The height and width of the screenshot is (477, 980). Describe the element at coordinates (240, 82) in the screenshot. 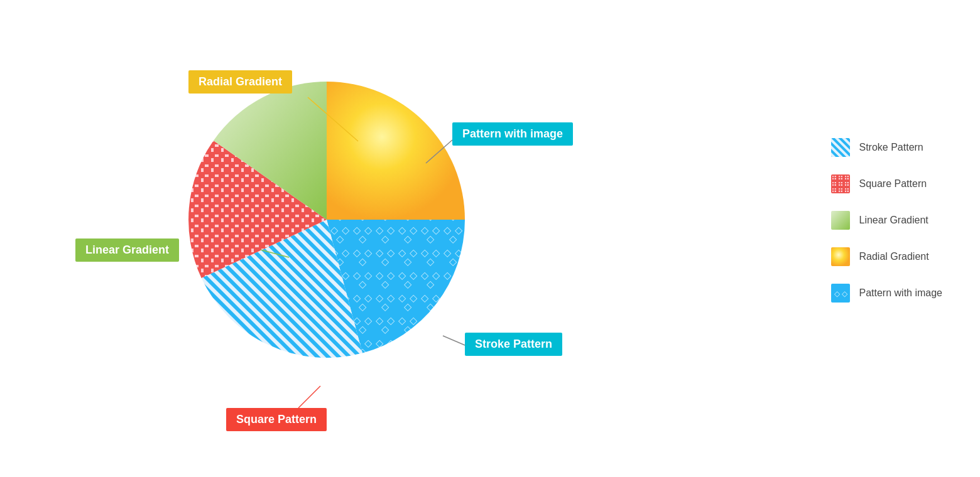

I see `label-radial-gradient: Radial Gradient` at that location.